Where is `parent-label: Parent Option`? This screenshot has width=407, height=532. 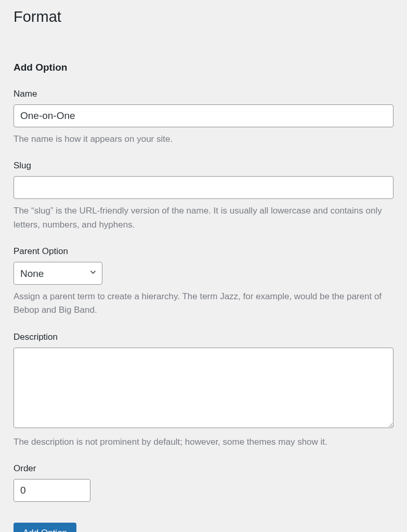 parent-label: Parent Option is located at coordinates (204, 251).